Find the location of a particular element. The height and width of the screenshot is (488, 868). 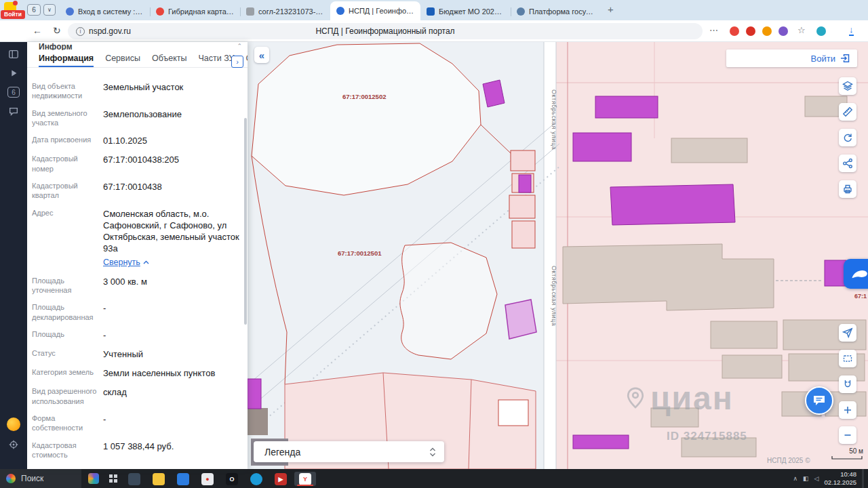

browser-tab: Гибридная карта Сафоно… is located at coordinates (195, 12).